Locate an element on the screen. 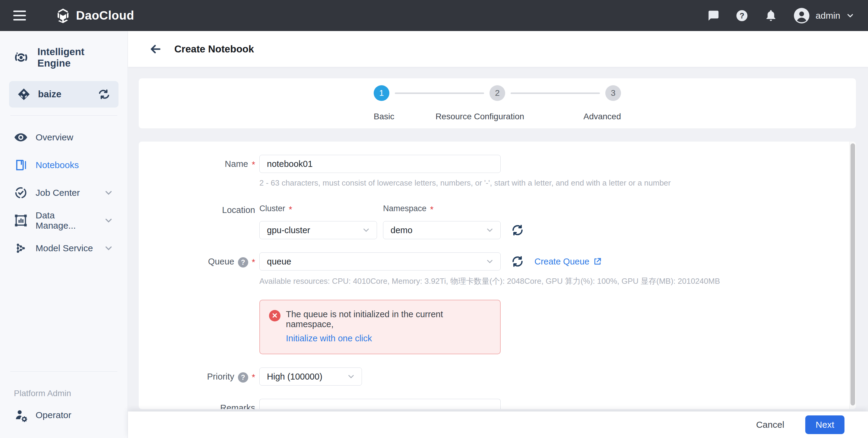 Image resolution: width=868 pixels, height=438 pixels. priority-select-value: High (100000) is located at coordinates (307, 377).